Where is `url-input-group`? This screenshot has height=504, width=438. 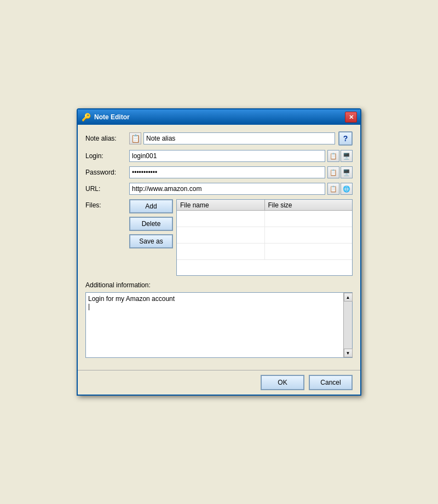
url-input-group is located at coordinates (227, 189).